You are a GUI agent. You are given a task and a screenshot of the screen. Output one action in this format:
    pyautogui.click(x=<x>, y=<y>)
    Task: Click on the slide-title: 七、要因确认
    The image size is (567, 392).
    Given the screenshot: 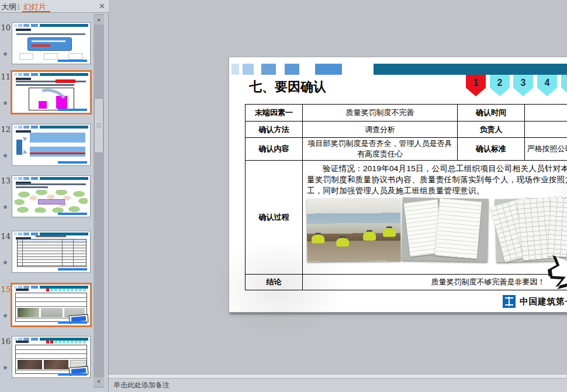 What is the action you would take?
    pyautogui.click(x=288, y=87)
    